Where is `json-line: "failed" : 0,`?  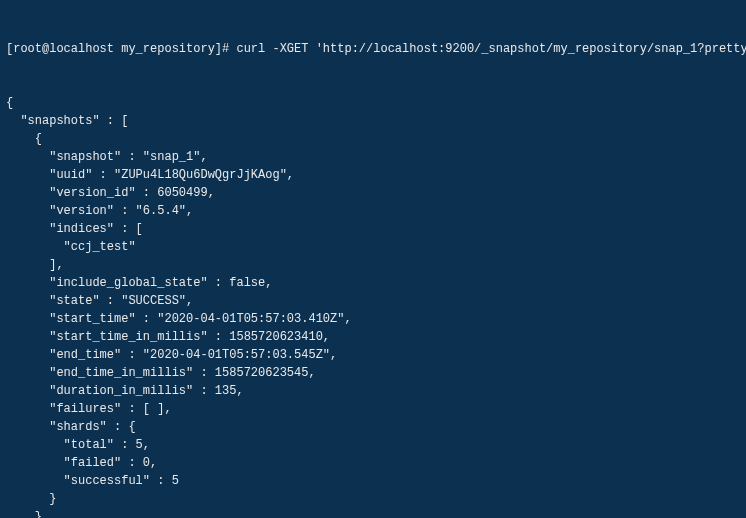
json-line: "failed" : 0, is located at coordinates (373, 463).